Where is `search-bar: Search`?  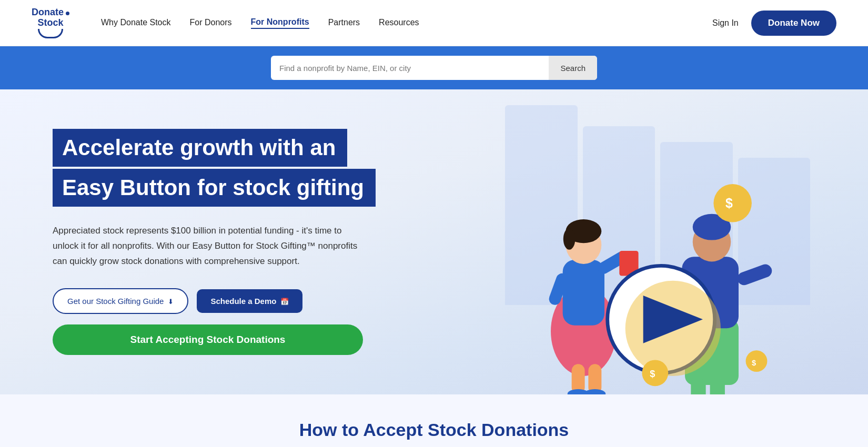
search-bar: Search is located at coordinates (434, 68).